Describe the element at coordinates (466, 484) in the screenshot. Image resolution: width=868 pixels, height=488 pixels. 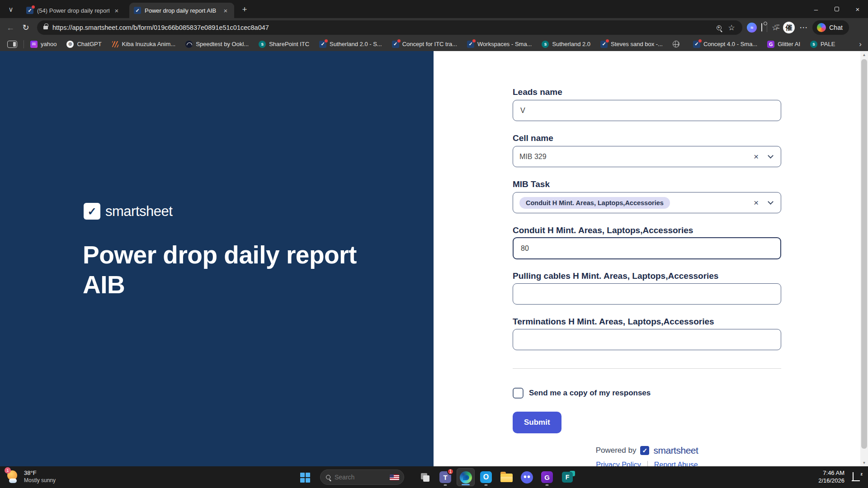
I see `active-indicator` at that location.